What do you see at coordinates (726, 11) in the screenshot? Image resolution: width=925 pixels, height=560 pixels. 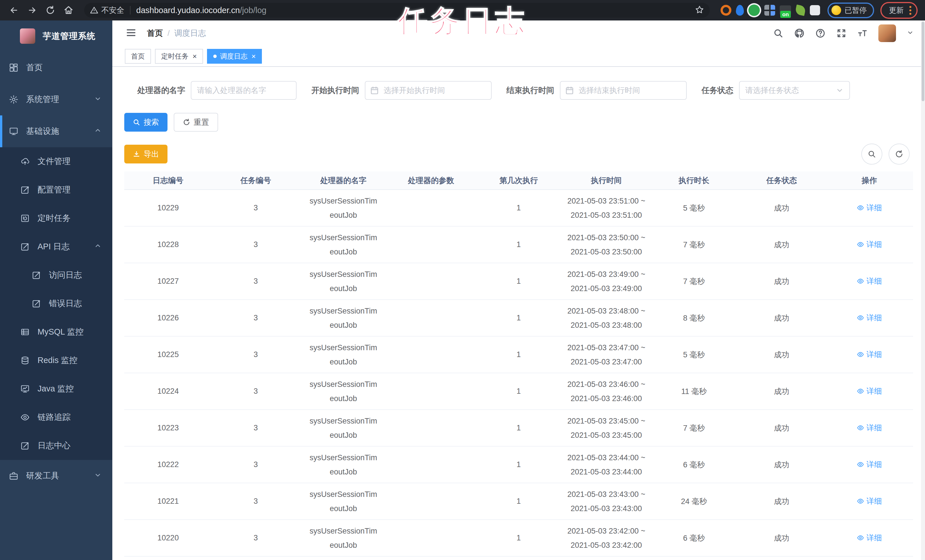 I see `orange-ring-extension-icon` at bounding box center [726, 11].